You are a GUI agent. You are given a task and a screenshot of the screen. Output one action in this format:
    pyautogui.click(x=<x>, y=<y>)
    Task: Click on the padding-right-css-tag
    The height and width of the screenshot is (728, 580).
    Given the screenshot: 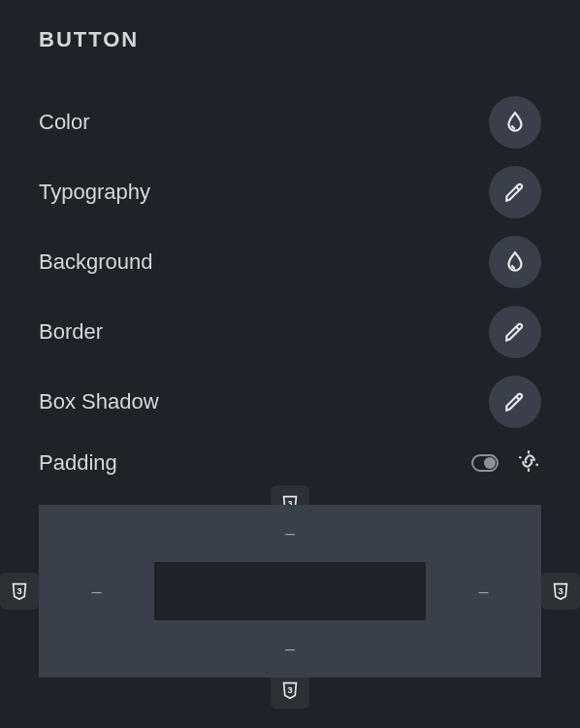 What is the action you would take?
    pyautogui.click(x=561, y=591)
    